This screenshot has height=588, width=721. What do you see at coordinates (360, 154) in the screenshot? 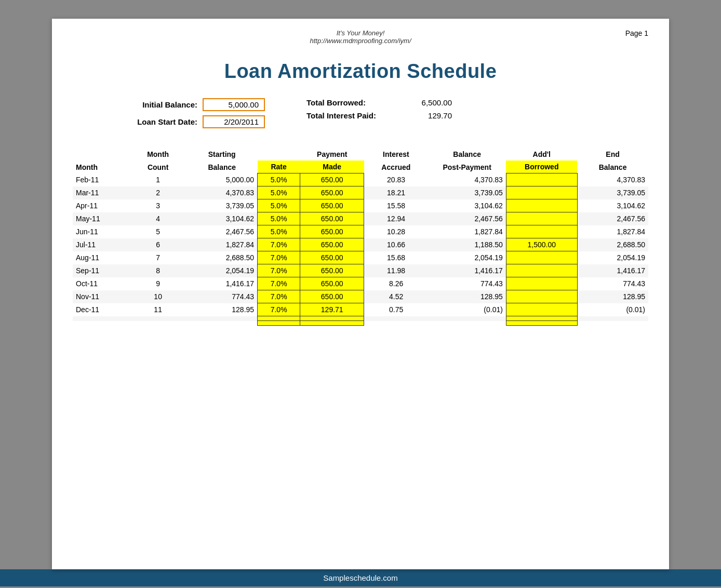
I see `table-header-row-1: Month Starting Payment Interest Balance …` at bounding box center [360, 154].